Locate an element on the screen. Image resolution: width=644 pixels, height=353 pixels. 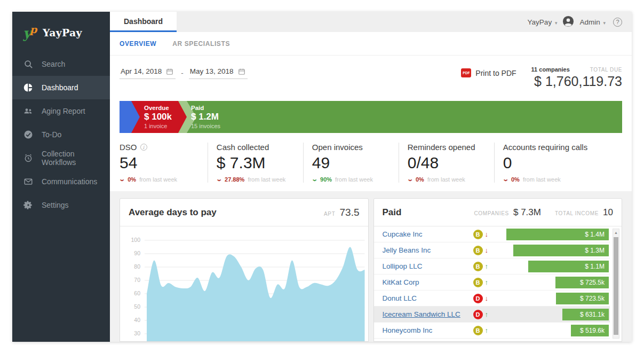
sidebar-item-label: Search is located at coordinates (53, 64).